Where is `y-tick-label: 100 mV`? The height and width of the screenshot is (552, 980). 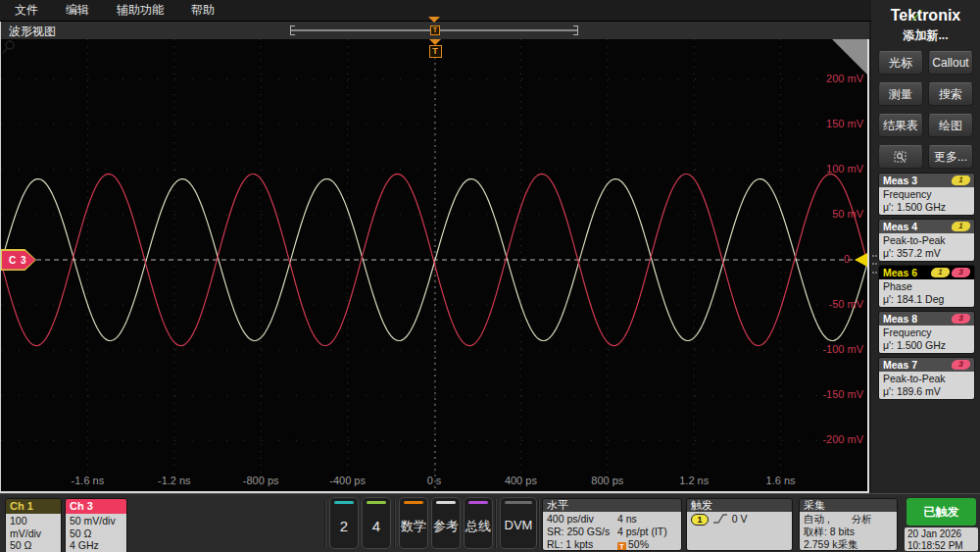 y-tick-label: 100 mV is located at coordinates (845, 169).